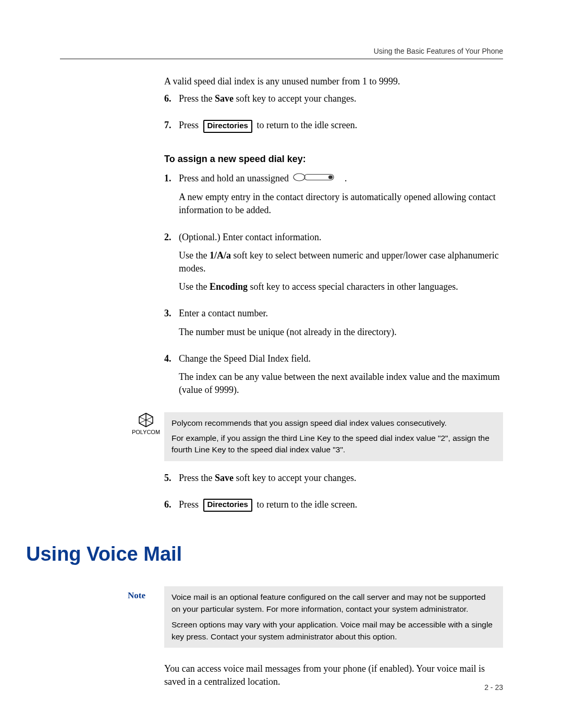 Image resolution: width=563 pixels, height=728 pixels. I want to click on section-heading-voice-mail: Using Voice Mail, so click(265, 554).